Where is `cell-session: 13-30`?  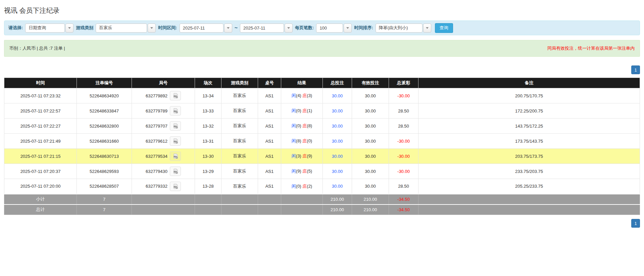 cell-session: 13-30 is located at coordinates (208, 156).